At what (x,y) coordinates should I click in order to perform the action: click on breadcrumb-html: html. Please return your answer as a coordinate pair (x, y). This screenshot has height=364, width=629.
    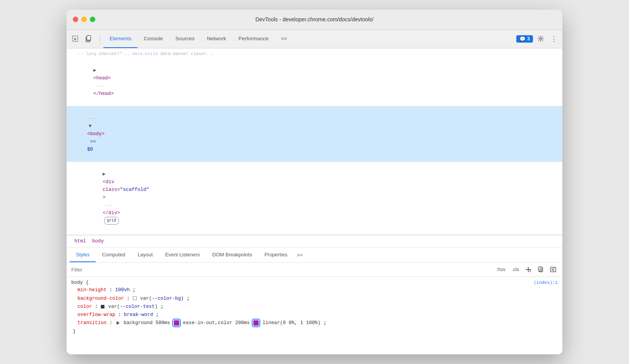
    Looking at the image, I should click on (80, 241).